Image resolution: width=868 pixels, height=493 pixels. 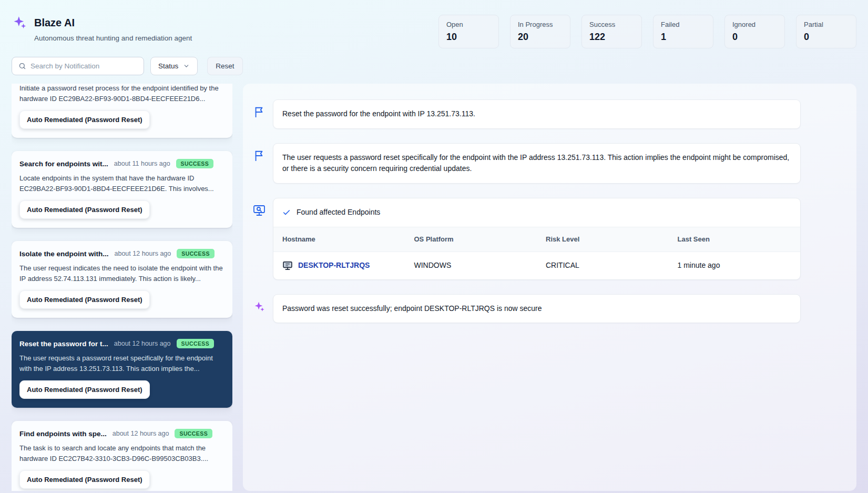 I want to click on notification-card: Search for endpoints wit... about 11 hou…, so click(x=122, y=189).